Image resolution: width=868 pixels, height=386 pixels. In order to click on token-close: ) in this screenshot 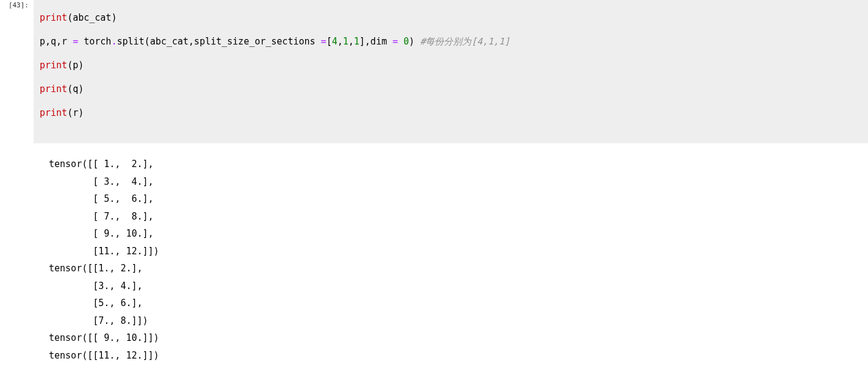, I will do `click(411, 41)`.